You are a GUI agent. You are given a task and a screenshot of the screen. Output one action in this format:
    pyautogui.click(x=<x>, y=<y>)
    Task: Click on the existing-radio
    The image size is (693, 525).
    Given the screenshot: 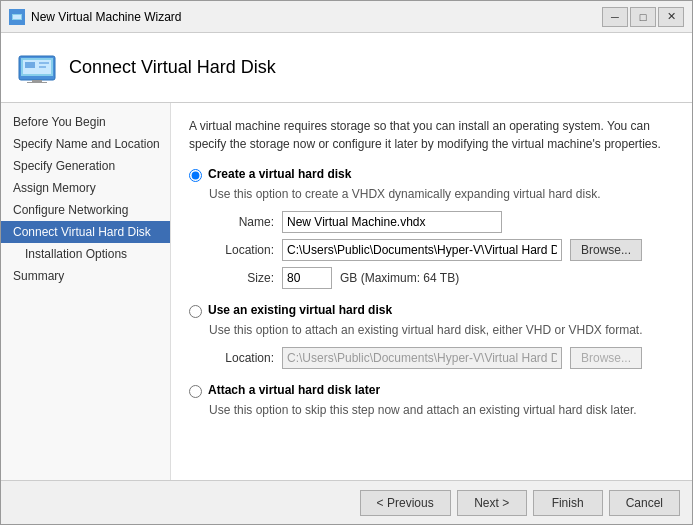 What is the action you would take?
    pyautogui.click(x=196, y=312)
    